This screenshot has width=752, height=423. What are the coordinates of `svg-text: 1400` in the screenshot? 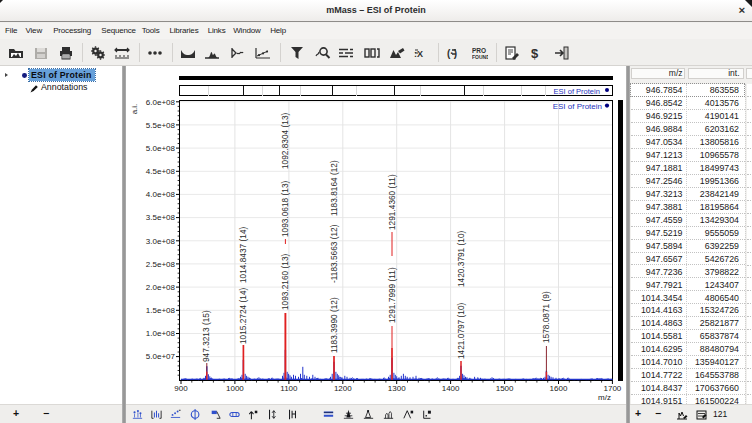 It's located at (451, 388).